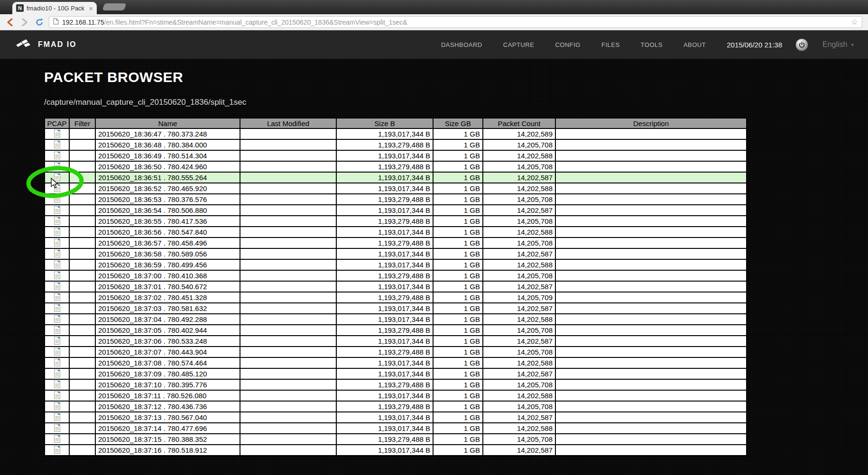  I want to click on table-row: 20150620_18:36:47 . 780.373.2481,193,017…, so click(396, 134).